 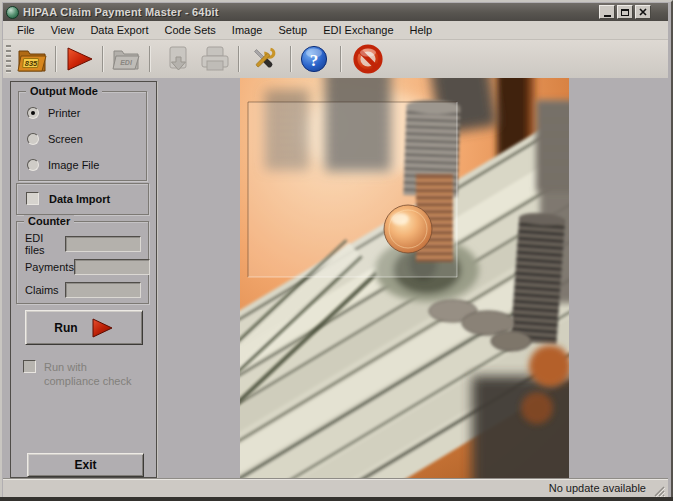 I want to click on menu-file: File, so click(x=26, y=30).